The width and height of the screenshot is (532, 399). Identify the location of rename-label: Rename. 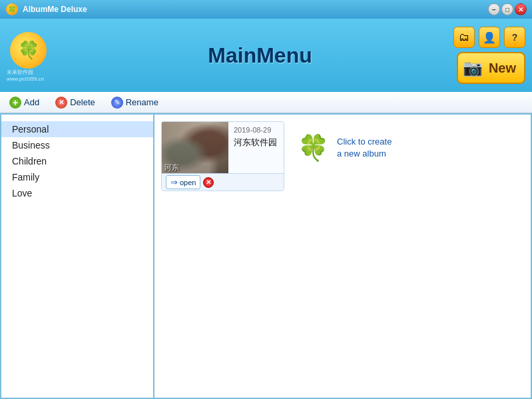
(142, 103).